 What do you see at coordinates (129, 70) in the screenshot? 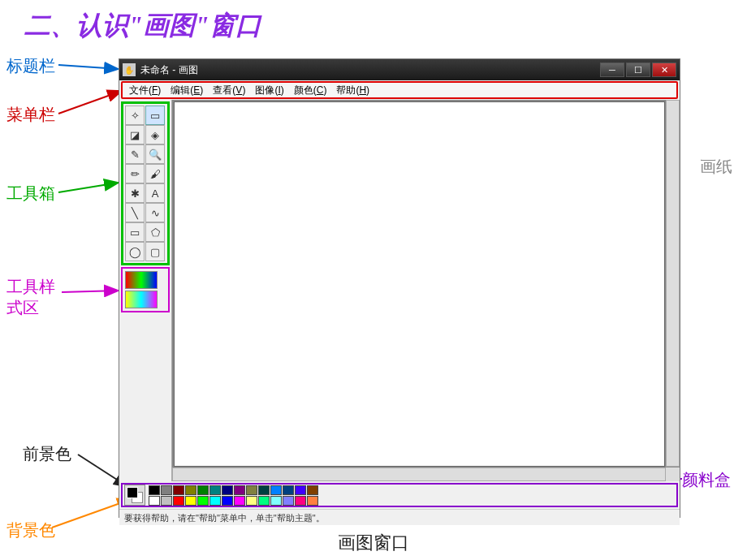
I see `app-icon: ✋` at bounding box center [129, 70].